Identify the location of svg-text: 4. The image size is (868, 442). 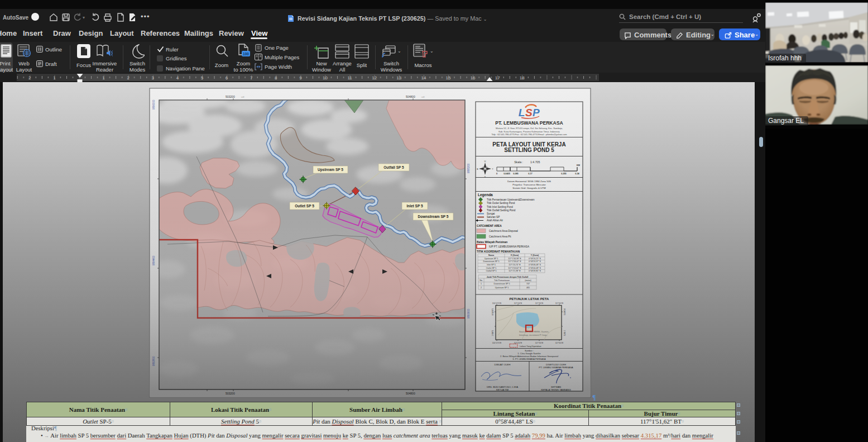
(178, 78).